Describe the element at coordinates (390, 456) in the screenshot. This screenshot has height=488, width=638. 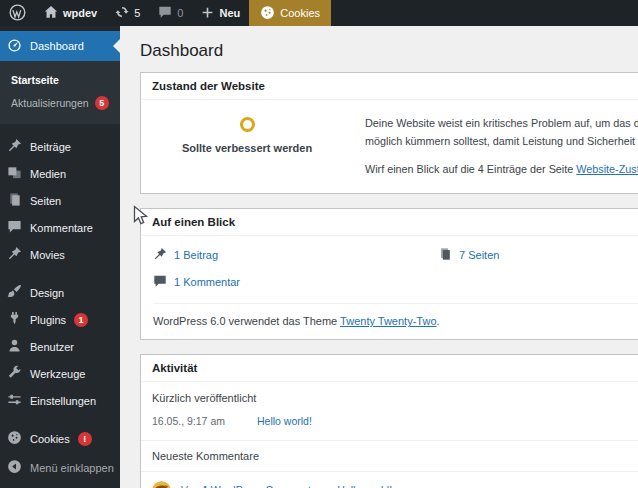
I see `recent-comments-heading: Neueste Kommentare` at that location.